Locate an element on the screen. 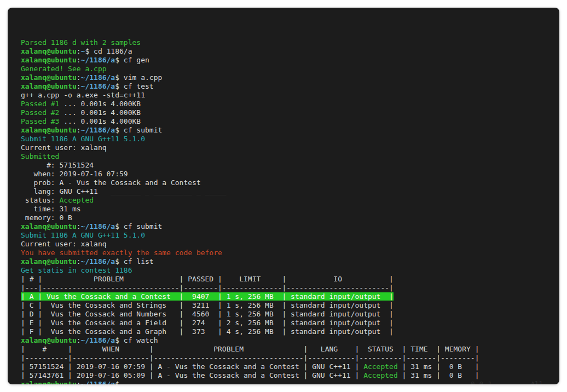 This screenshot has width=567, height=392. text-segment: | 57151524 | 2019-07-16 07:59 | A - Vus … is located at coordinates (192, 367).